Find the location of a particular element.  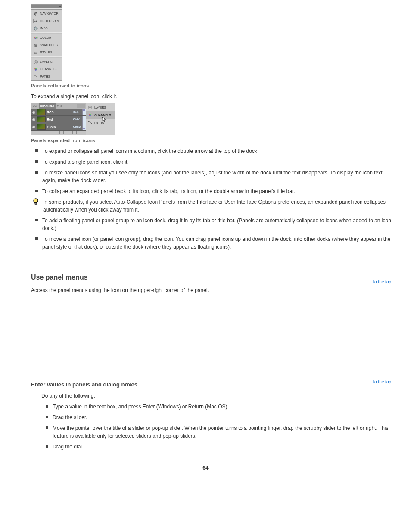

list-item: To add a floating panel or panel group t… is located at coordinates (211, 224).